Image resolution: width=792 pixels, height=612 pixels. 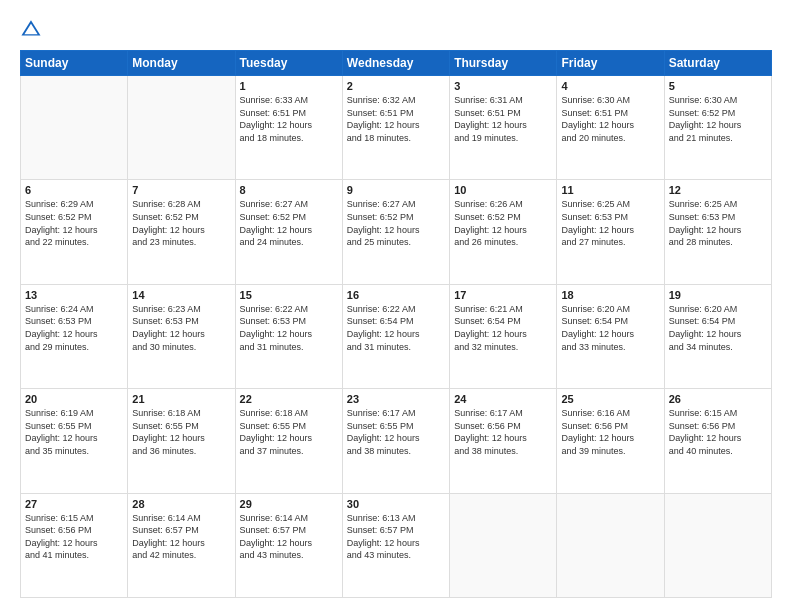 What do you see at coordinates (74, 295) in the screenshot?
I see `day-number: 13` at bounding box center [74, 295].